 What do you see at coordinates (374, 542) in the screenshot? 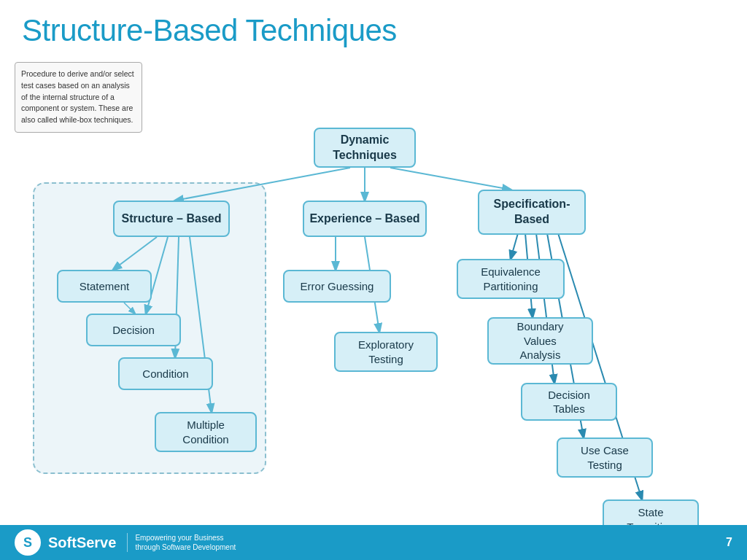
I see `footer: S SoftServe Empowering your Business thr…` at bounding box center [374, 542].